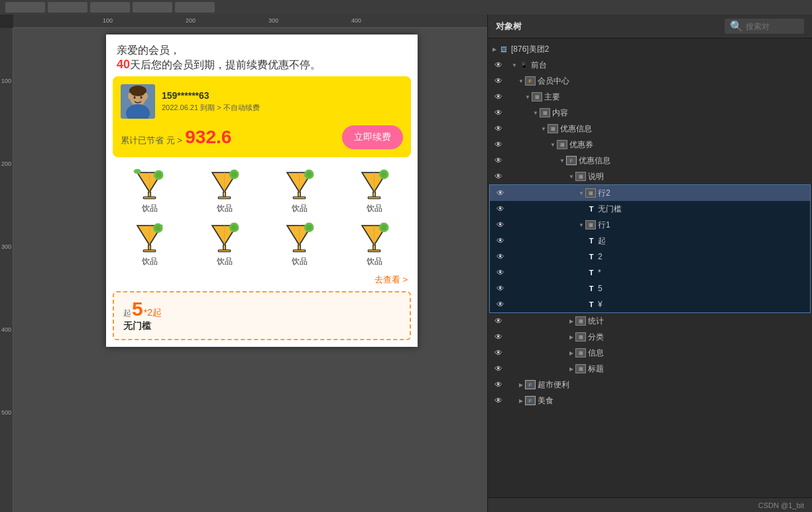  I want to click on tree-item-fenlei: 👁 ▶ ⊞ 分类, so click(650, 337).